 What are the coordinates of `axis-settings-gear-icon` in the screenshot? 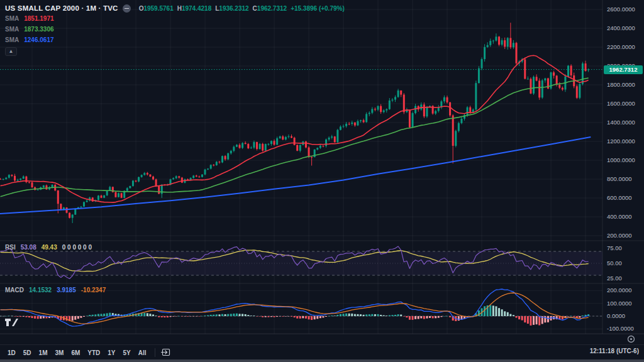 It's located at (631, 341).